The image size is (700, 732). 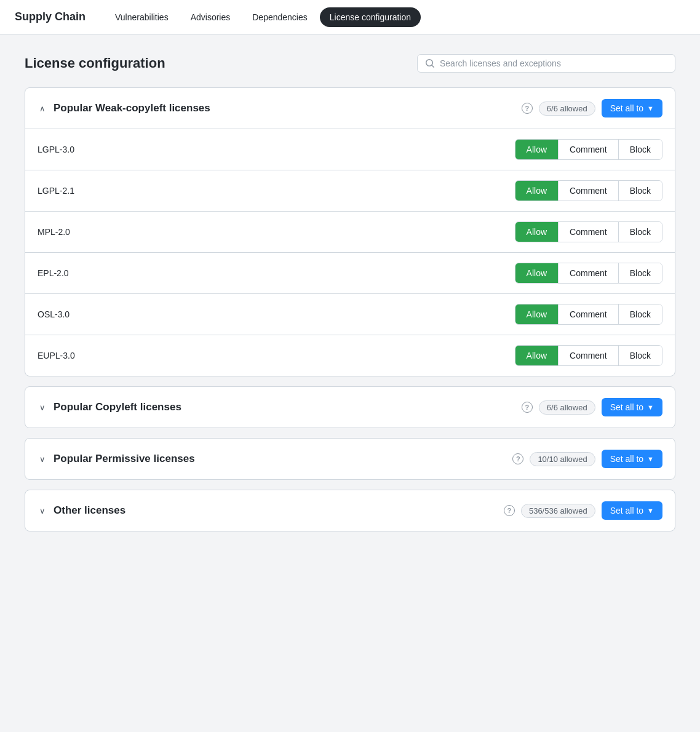 What do you see at coordinates (350, 511) in the screenshot?
I see `section-header-other: ∨Other licenses?536/536 allowedSet all t…` at bounding box center [350, 511].